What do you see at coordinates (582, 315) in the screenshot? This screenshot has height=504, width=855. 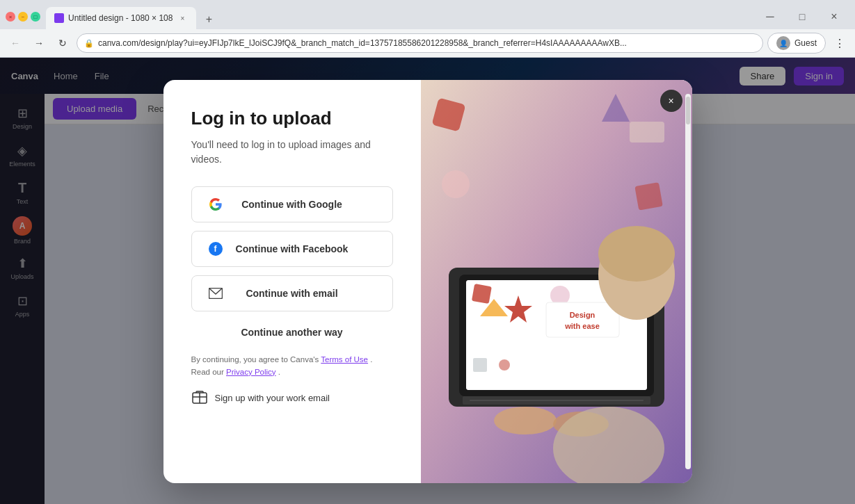 I see `svg-text: Design` at bounding box center [582, 315].